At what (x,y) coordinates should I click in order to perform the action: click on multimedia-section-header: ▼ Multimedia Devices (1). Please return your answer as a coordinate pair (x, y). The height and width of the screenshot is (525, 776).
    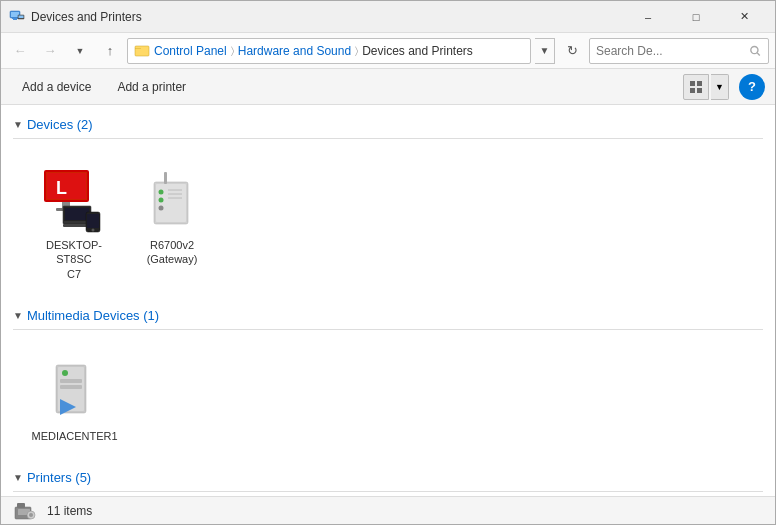
    Looking at the image, I should click on (388, 317).